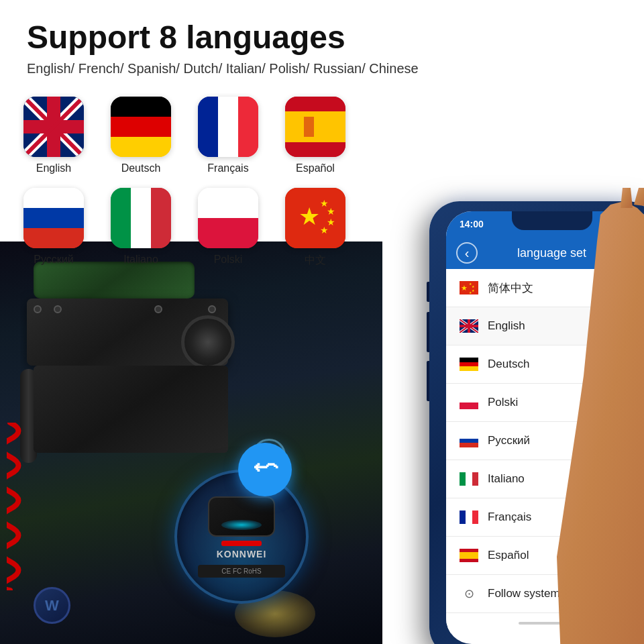  What do you see at coordinates (228, 228) in the screenshot?
I see `flag-item-polski: Polski` at bounding box center [228, 228].